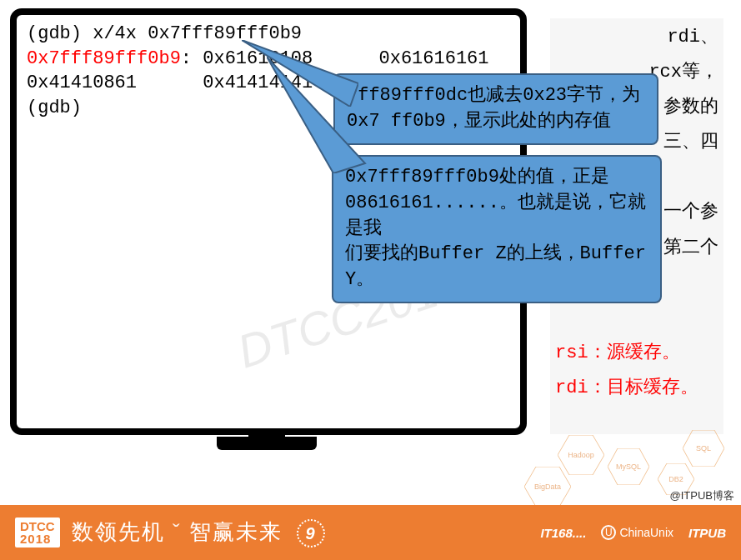 This screenshot has height=560, width=741. I want to click on logo-year: 2018, so click(38, 538).